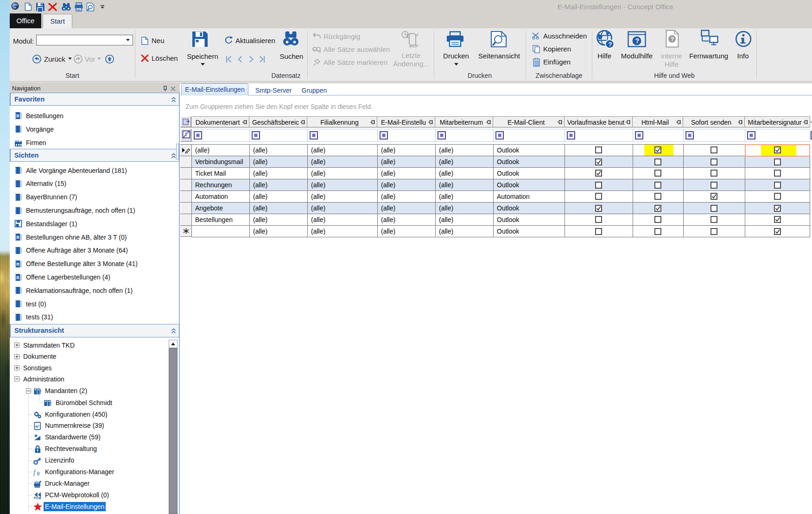 Image resolution: width=812 pixels, height=514 pixels. I want to click on svg-text: Nº, so click(38, 426).